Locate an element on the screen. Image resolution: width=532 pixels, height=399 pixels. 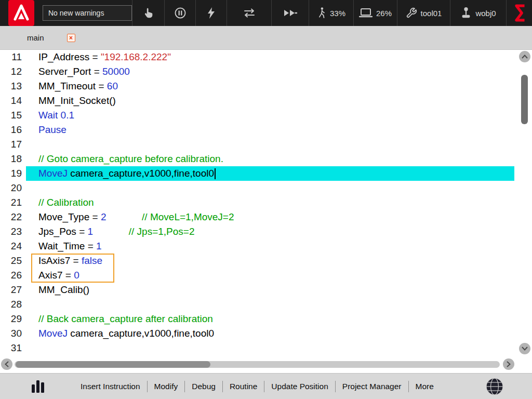
columns-icon-button is located at coordinates (38, 387).